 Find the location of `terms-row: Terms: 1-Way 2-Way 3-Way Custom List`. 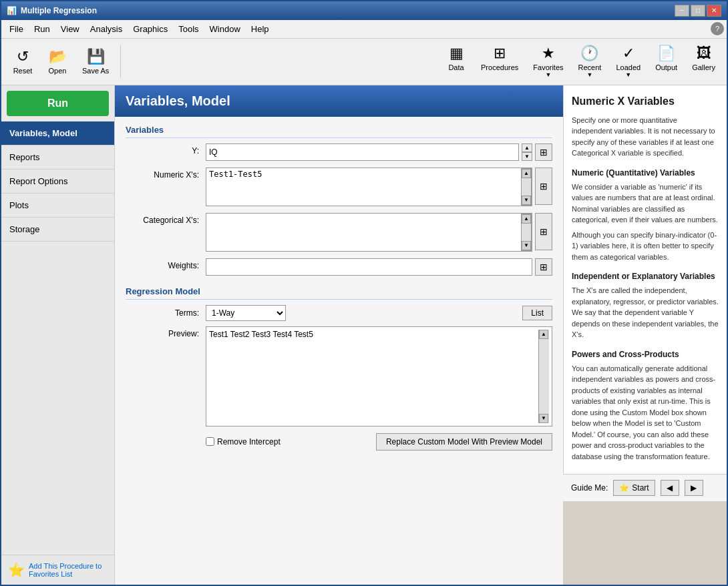

terms-row: Terms: 1-Way 2-Way 3-Way Custom List is located at coordinates (339, 313).